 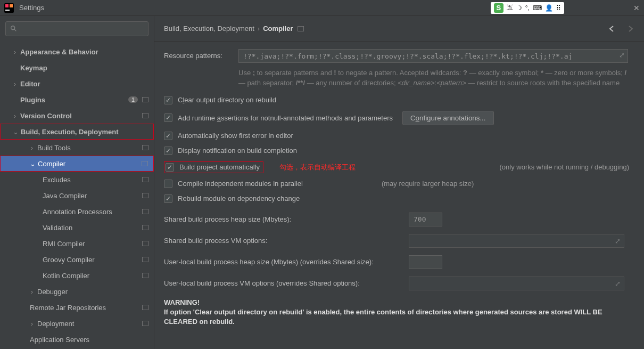 What do you see at coordinates (426, 262) in the screenshot?
I see `user-heap-input` at bounding box center [426, 262].